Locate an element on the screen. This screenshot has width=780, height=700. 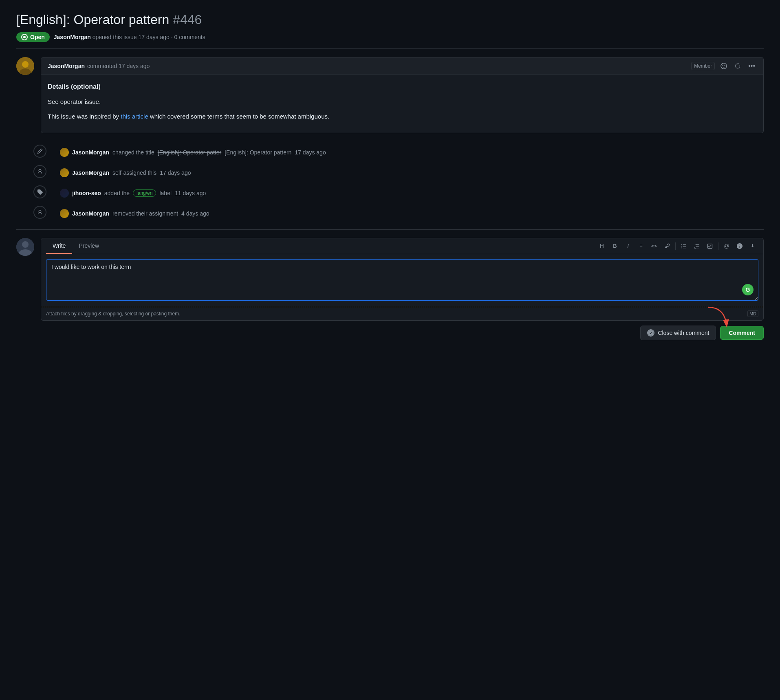
italic-btn: I is located at coordinates (628, 246).